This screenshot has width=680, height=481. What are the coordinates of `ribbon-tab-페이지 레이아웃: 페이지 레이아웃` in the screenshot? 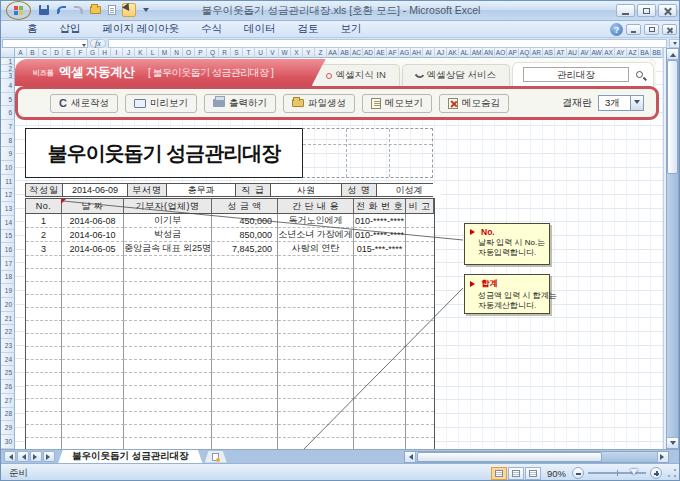 It's located at (141, 29).